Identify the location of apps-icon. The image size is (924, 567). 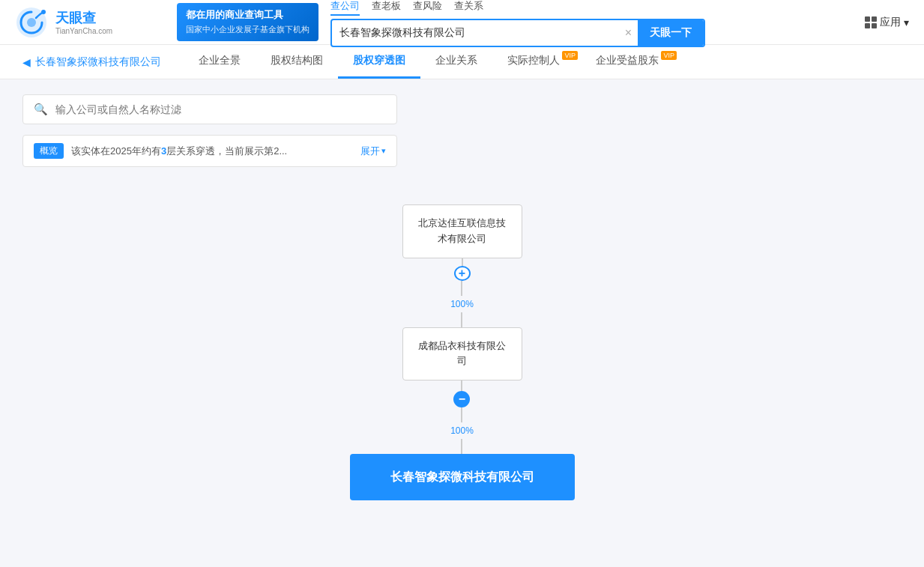
(871, 22).